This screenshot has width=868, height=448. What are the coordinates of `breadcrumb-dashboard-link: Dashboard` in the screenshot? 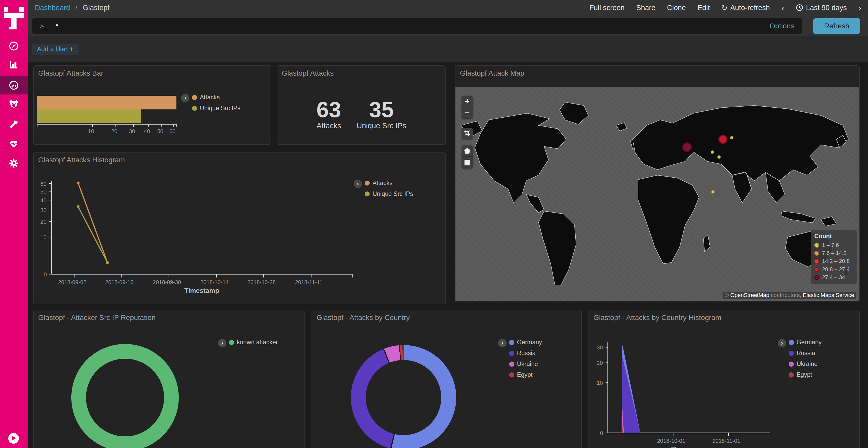 It's located at (53, 8).